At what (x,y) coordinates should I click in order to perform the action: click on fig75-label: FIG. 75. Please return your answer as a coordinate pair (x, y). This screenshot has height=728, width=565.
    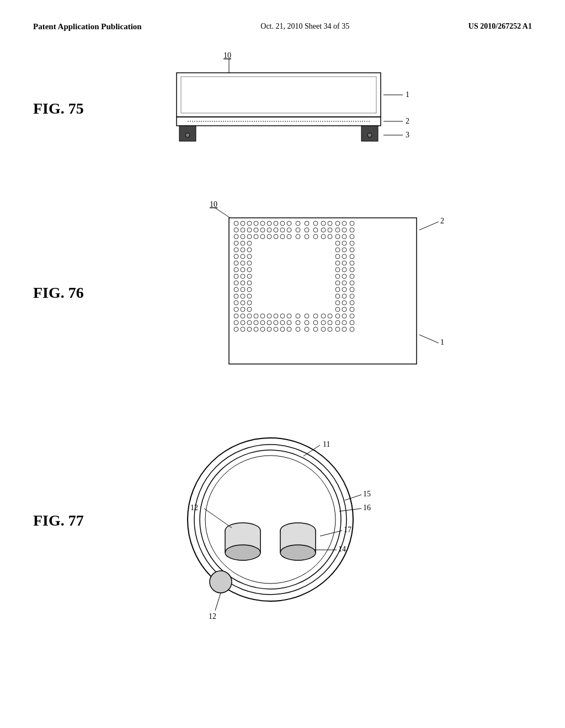
    Looking at the image, I should click on (58, 109).